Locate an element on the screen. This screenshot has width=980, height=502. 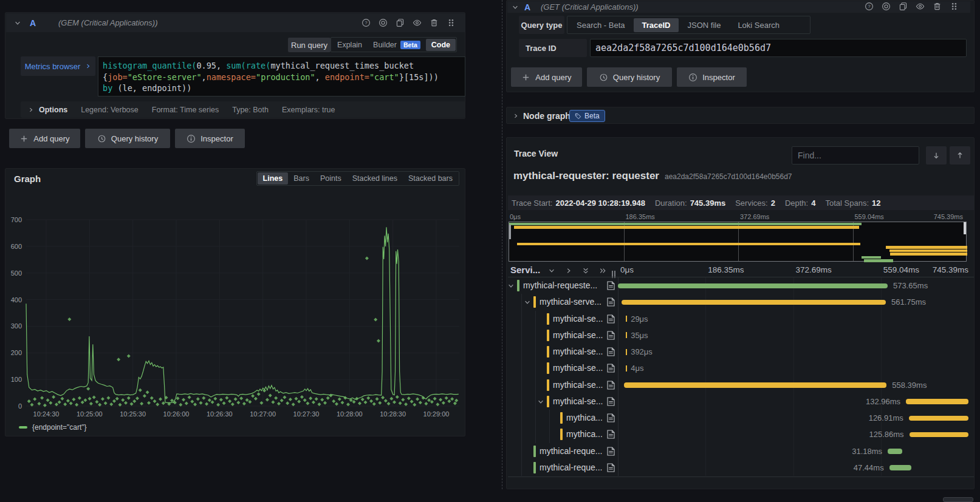
query-type-json-file: JSON file is located at coordinates (704, 25).